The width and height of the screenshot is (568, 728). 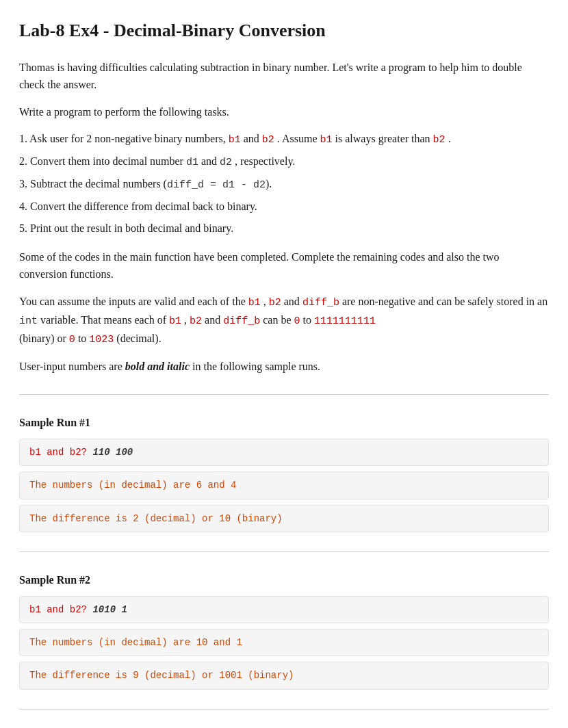 I want to click on task-3-code: diff_d = d1 - d2, so click(x=216, y=185).